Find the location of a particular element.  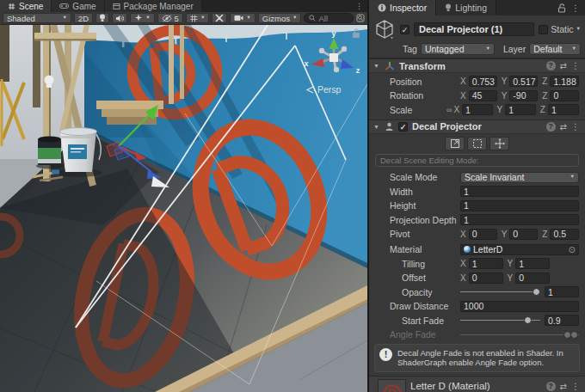

start-fade-field: 0.9 is located at coordinates (562, 320).